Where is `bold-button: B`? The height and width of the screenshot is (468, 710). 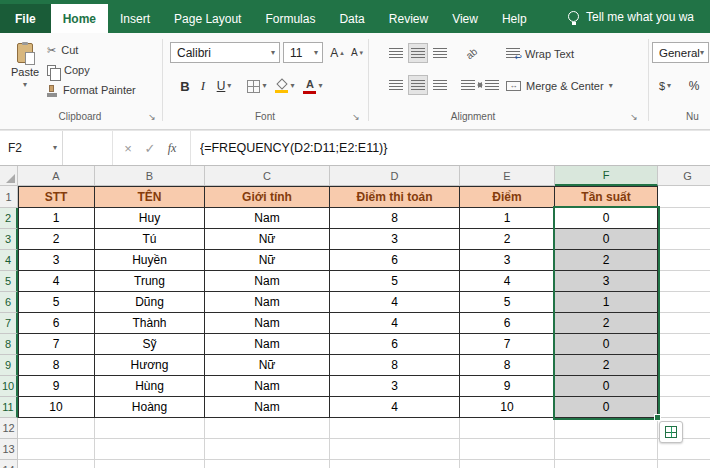 bold-button: B is located at coordinates (185, 86).